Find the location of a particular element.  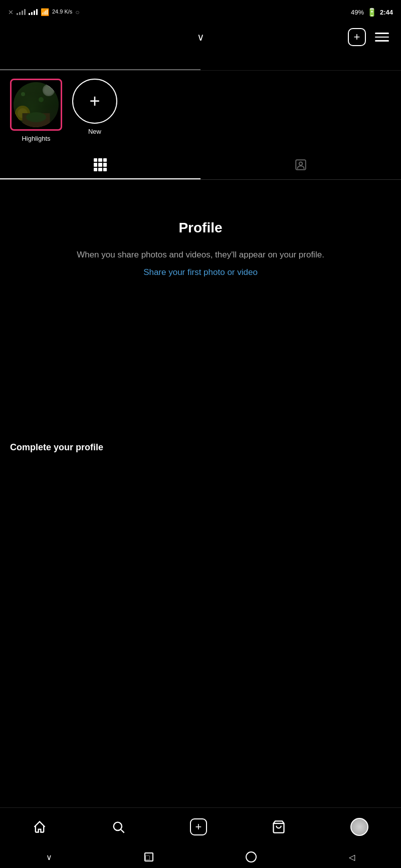

plus-icon: + is located at coordinates (357, 37).